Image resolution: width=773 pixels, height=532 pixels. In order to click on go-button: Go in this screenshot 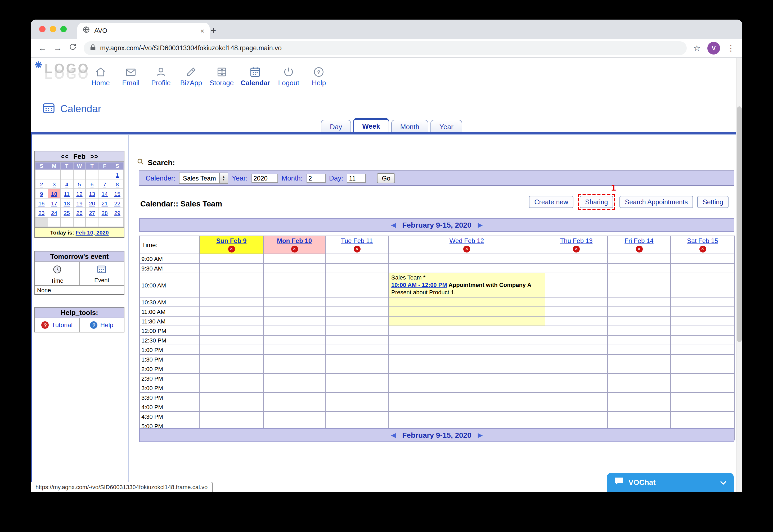, I will do `click(386, 178)`.